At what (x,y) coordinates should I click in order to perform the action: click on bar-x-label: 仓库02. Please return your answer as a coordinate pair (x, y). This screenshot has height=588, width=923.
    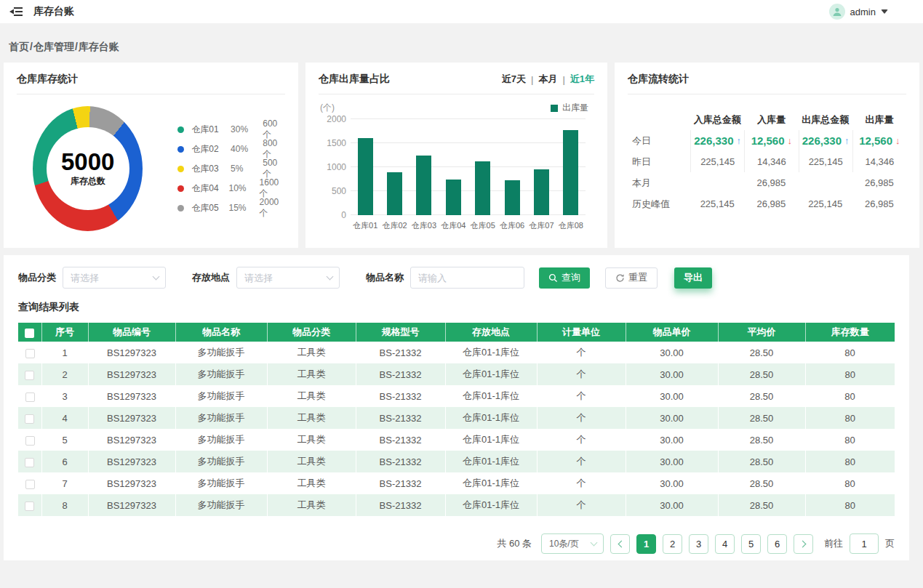
    Looking at the image, I should click on (394, 225).